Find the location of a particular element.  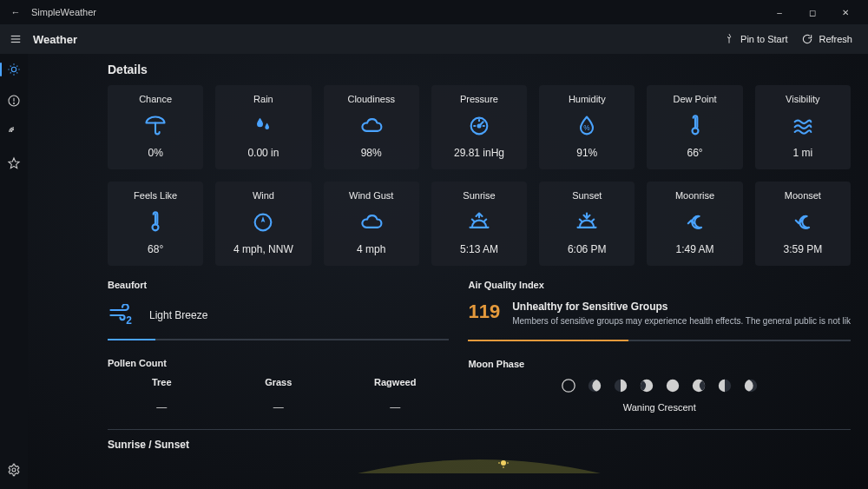

pollen-column: Ragweed— is located at coordinates (395, 395).